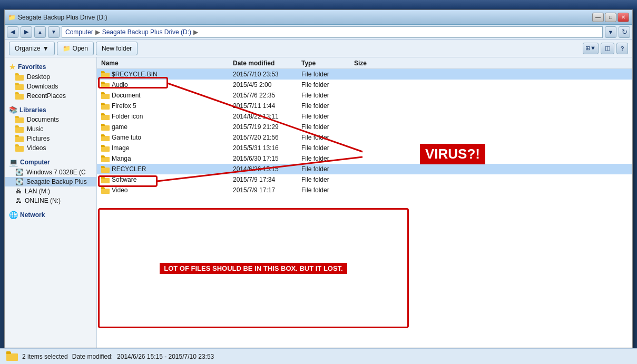 The height and width of the screenshot is (364, 637). I want to click on open-label: Open, so click(80, 48).